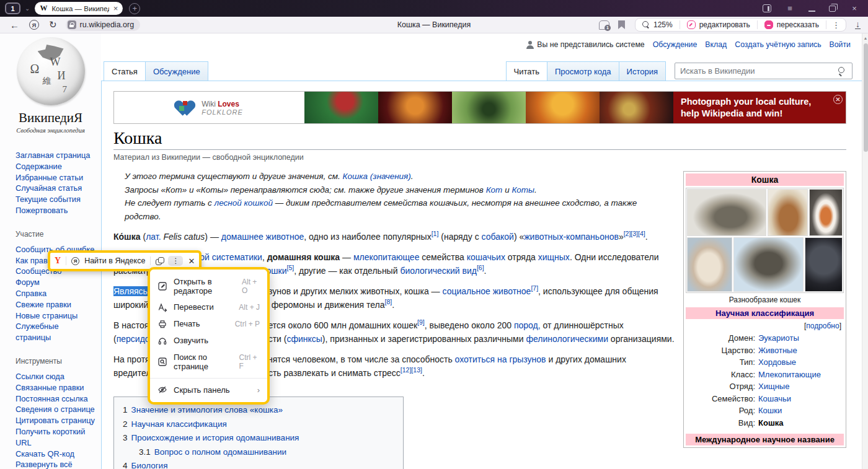 The width and height of the screenshot is (868, 469). Describe the element at coordinates (389, 302) in the screenshot. I see `reference-link: [8]` at that location.